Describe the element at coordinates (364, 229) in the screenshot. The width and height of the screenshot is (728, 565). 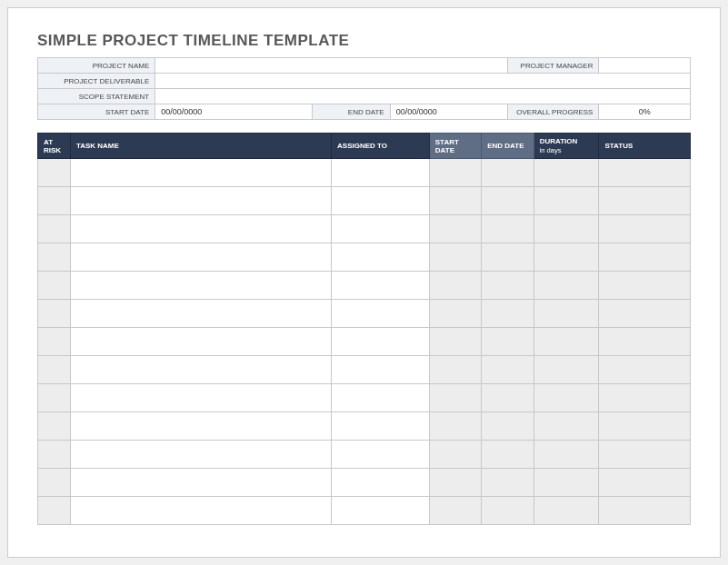
I see `table-row` at that location.